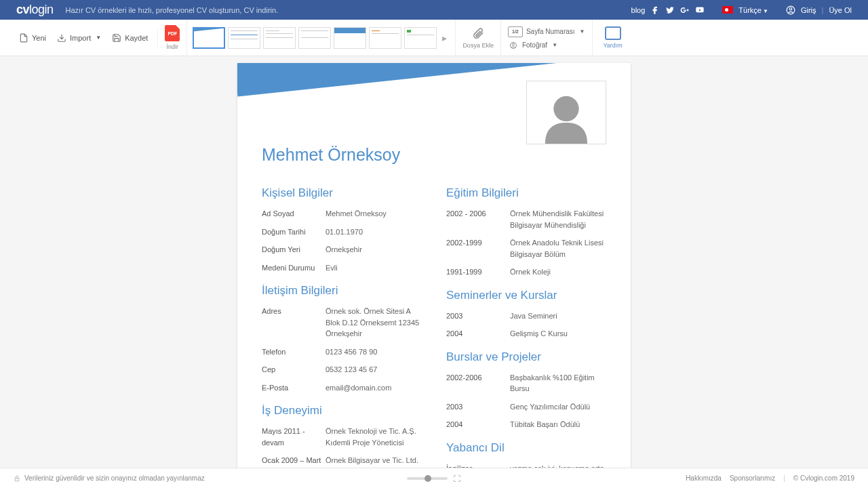 Image resolution: width=868 pixels, height=488 pixels. What do you see at coordinates (566, 117) in the screenshot?
I see `avatar-placeholder-icon` at bounding box center [566, 117].